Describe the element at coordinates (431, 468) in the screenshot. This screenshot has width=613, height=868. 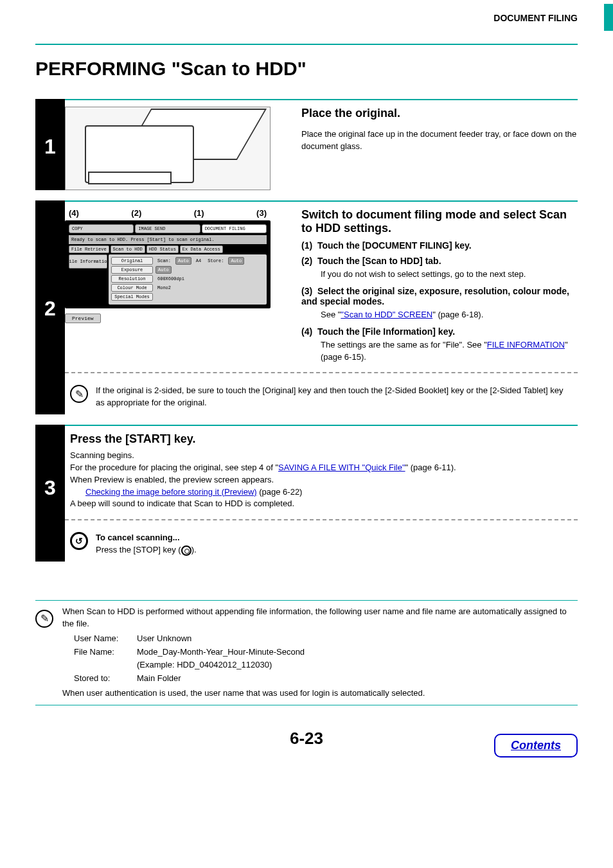
I see `step3-line2-post: " (page 6-11).` at that location.